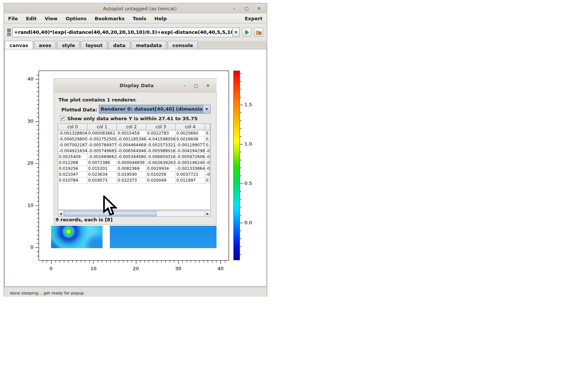 The height and width of the screenshot is (386, 588). I want to click on menu-item-file: File, so click(13, 18).